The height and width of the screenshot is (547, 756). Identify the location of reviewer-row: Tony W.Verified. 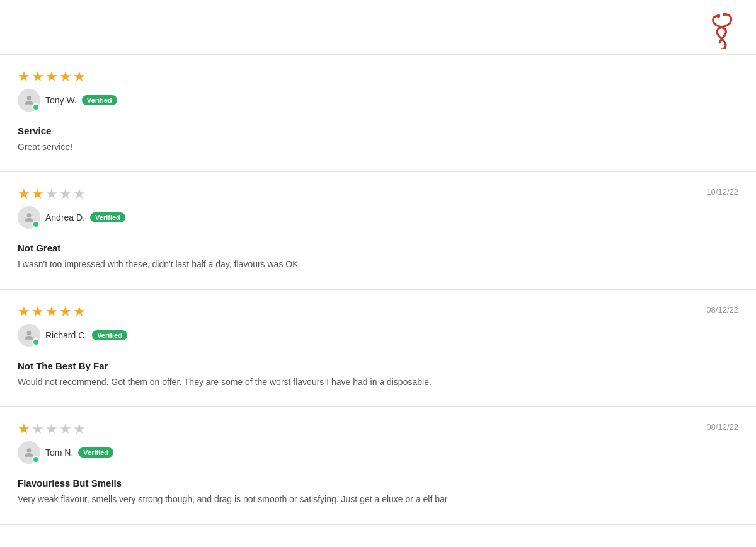
(67, 100).